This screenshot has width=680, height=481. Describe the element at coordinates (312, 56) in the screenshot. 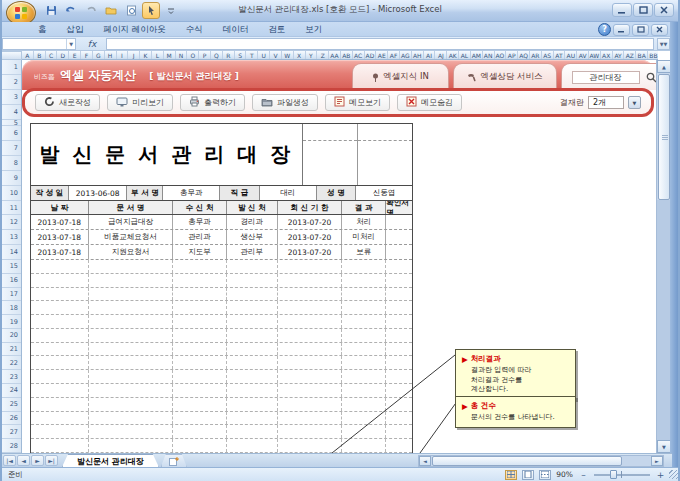

I see `column-header: Y` at that location.